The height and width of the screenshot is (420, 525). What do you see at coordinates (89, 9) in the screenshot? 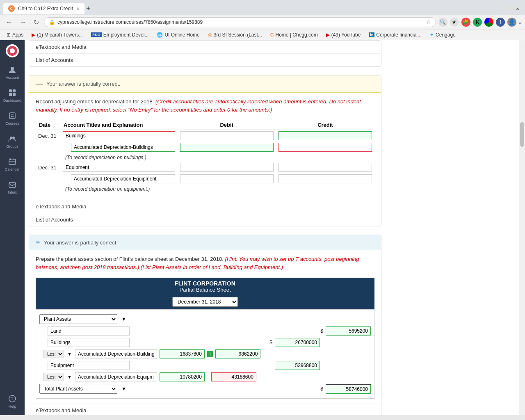
I see `new-tab-button: +` at bounding box center [89, 9].